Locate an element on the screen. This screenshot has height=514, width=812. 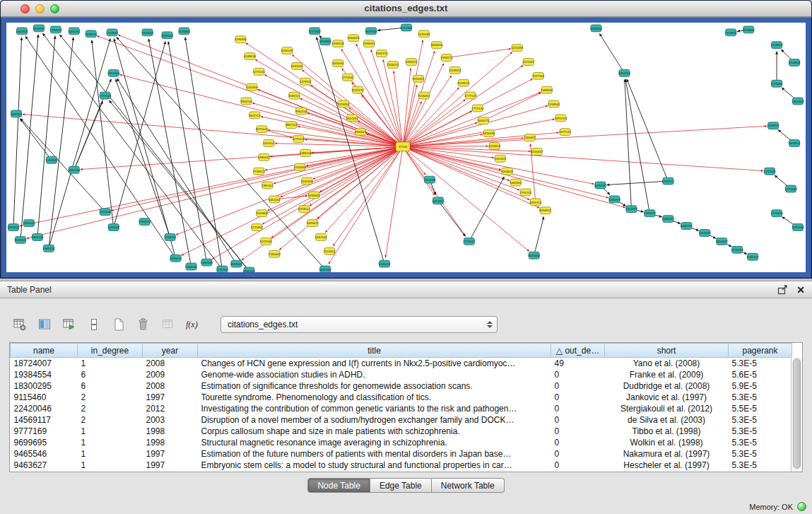
tab-node-table: Node Table is located at coordinates (339, 485).